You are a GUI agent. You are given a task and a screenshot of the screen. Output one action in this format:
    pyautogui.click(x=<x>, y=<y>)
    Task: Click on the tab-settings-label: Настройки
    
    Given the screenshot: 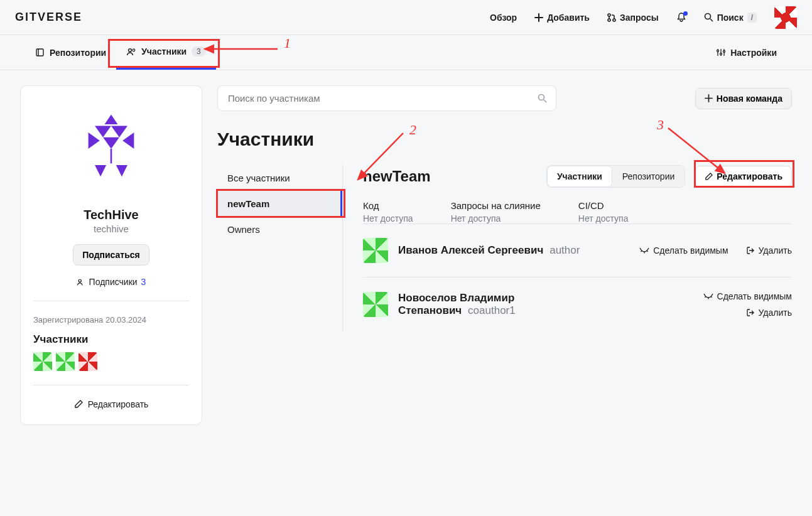 What is the action you would take?
    pyautogui.click(x=754, y=53)
    